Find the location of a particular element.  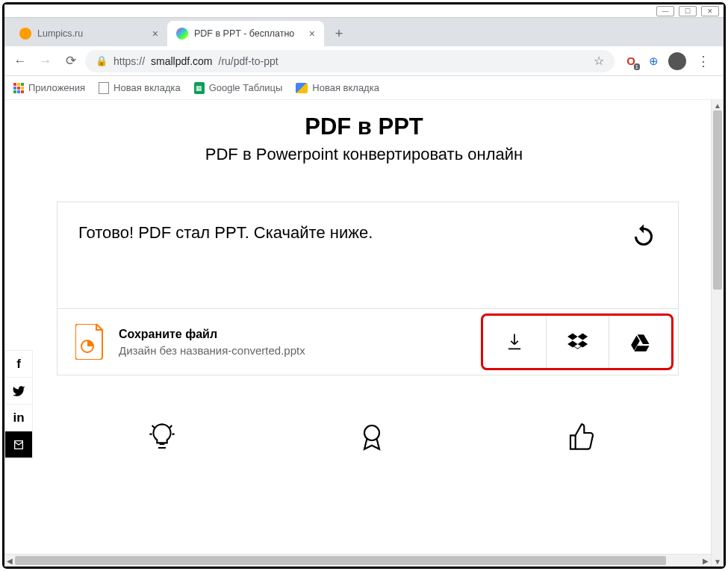

page-icon is located at coordinates (104, 88).